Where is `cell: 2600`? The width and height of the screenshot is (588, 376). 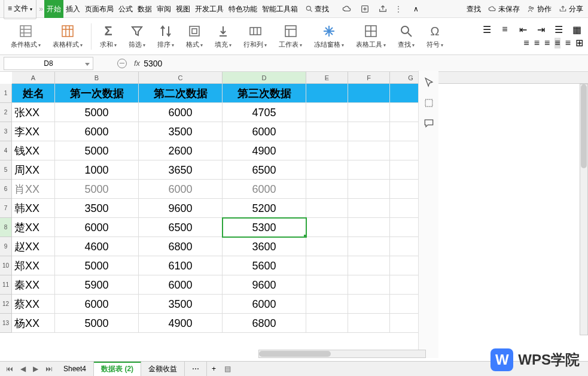 cell: 2600 is located at coordinates (181, 151).